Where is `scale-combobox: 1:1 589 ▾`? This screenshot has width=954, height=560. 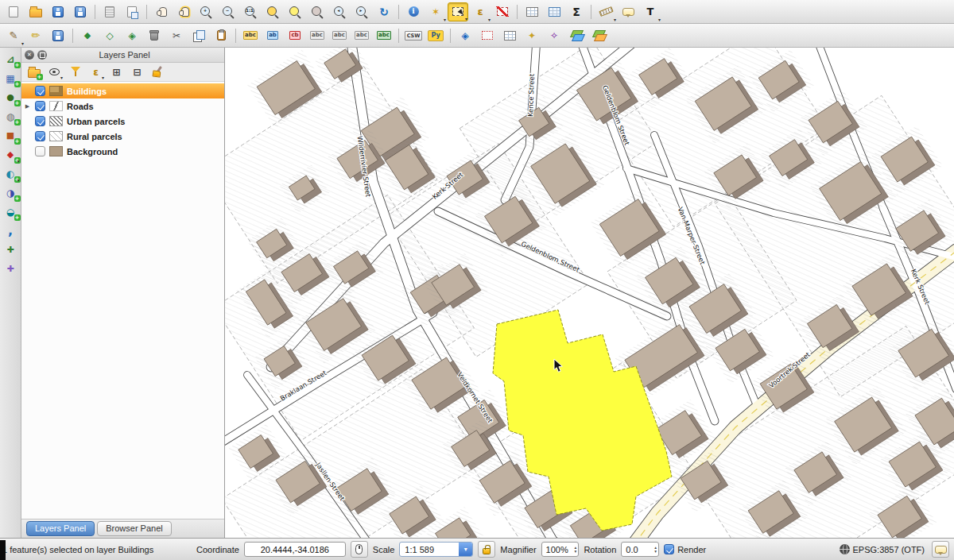
scale-combobox: 1:1 589 ▾ is located at coordinates (436, 550).